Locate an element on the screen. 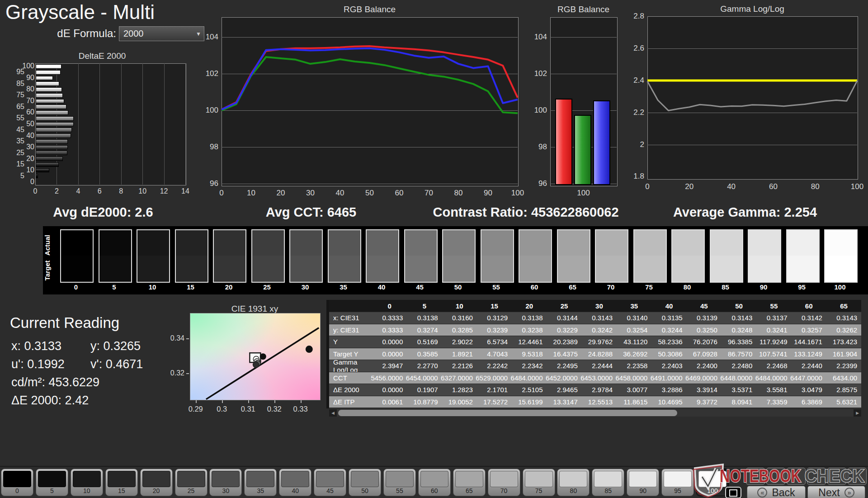 The height and width of the screenshot is (498, 868). chevron-left-icon: « is located at coordinates (762, 493).